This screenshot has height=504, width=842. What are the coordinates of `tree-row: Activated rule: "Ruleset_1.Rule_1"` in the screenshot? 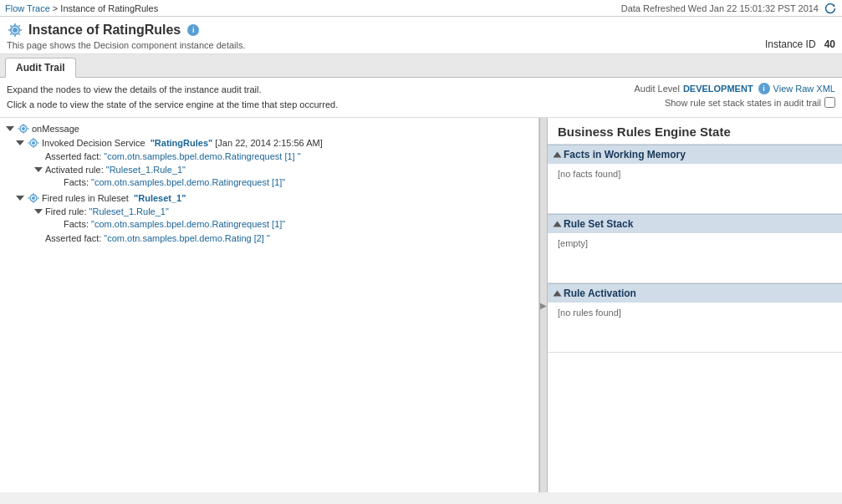 It's located at (269, 170).